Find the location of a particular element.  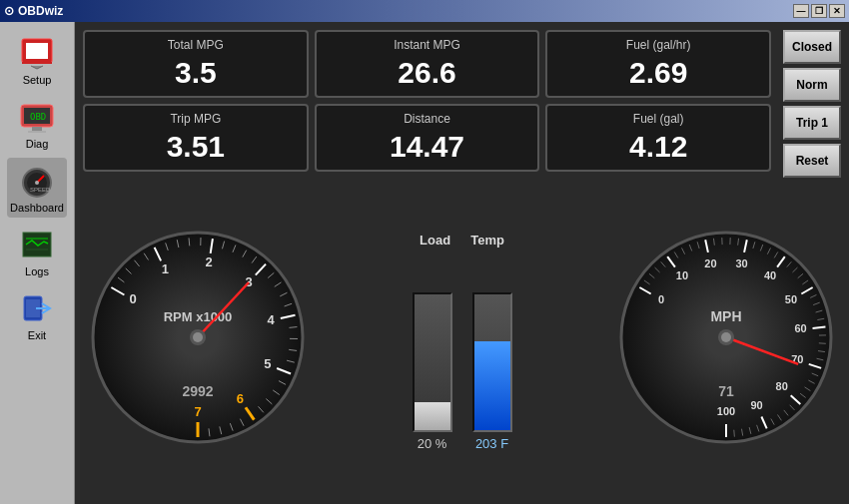

distance-value: 14.47 is located at coordinates (427, 147).